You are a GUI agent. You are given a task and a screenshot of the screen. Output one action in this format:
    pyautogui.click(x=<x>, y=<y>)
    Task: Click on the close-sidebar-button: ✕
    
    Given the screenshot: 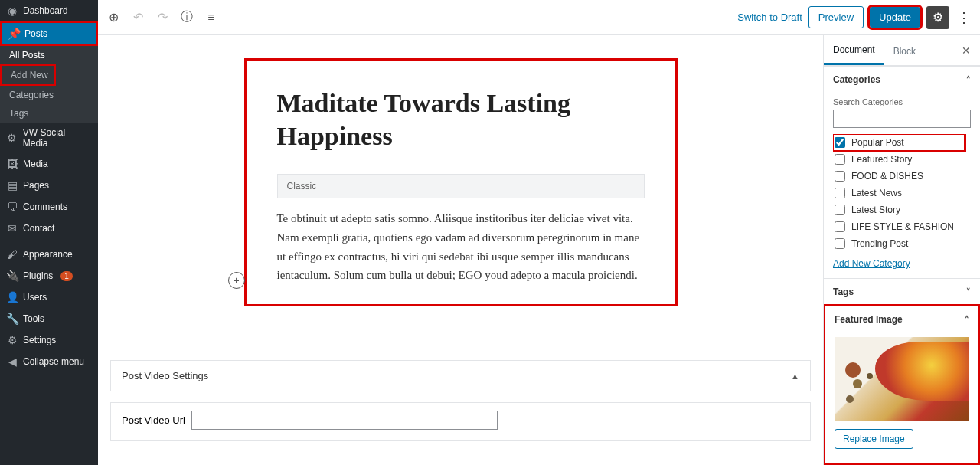 What is the action you would take?
    pyautogui.click(x=966, y=51)
    